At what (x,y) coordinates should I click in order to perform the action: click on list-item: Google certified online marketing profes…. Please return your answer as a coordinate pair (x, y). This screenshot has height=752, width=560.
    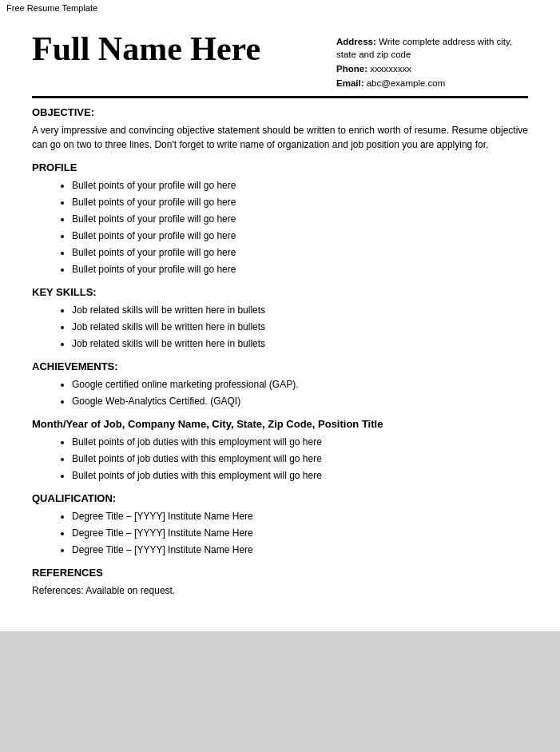
    Looking at the image, I should click on (300, 384).